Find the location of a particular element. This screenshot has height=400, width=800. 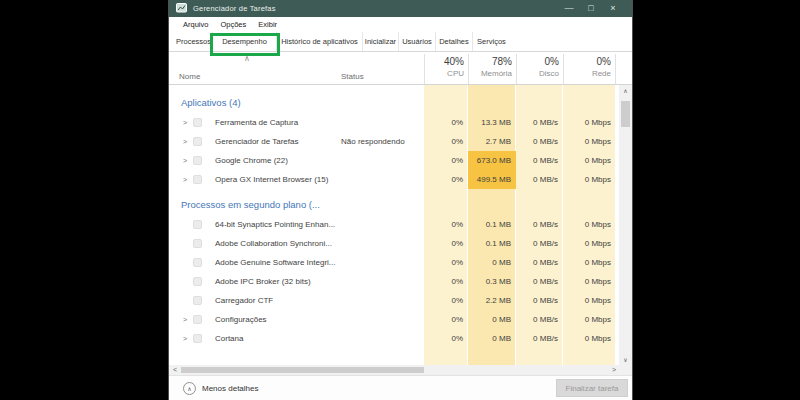

memory-cell: 0.1 MB is located at coordinates (492, 224).